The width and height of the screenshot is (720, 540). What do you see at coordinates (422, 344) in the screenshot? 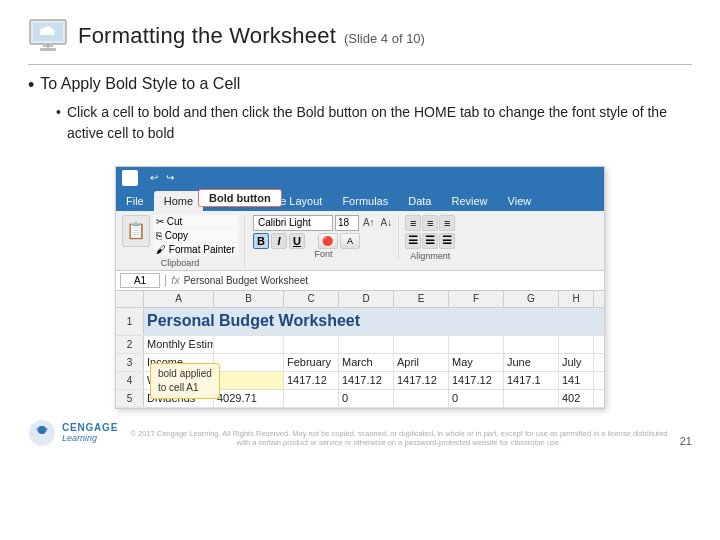
I see `cell-e2` at bounding box center [422, 344].